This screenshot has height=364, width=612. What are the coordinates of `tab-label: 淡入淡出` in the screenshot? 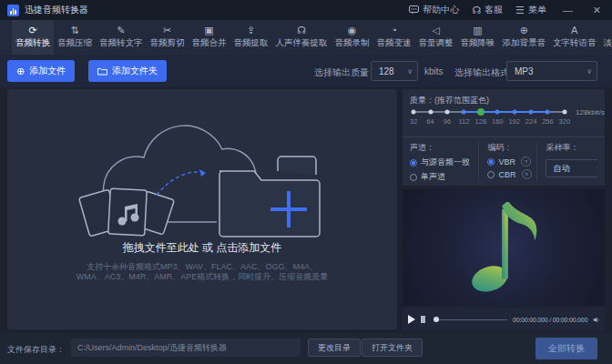 It's located at (608, 44).